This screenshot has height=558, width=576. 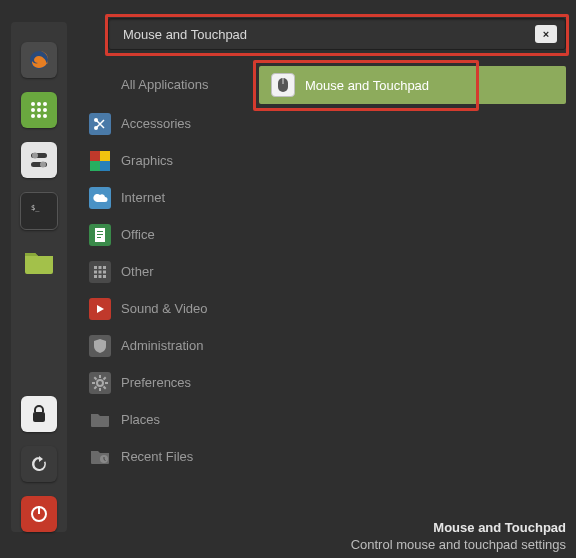 I want to click on category-places: Places, so click(x=167, y=420).